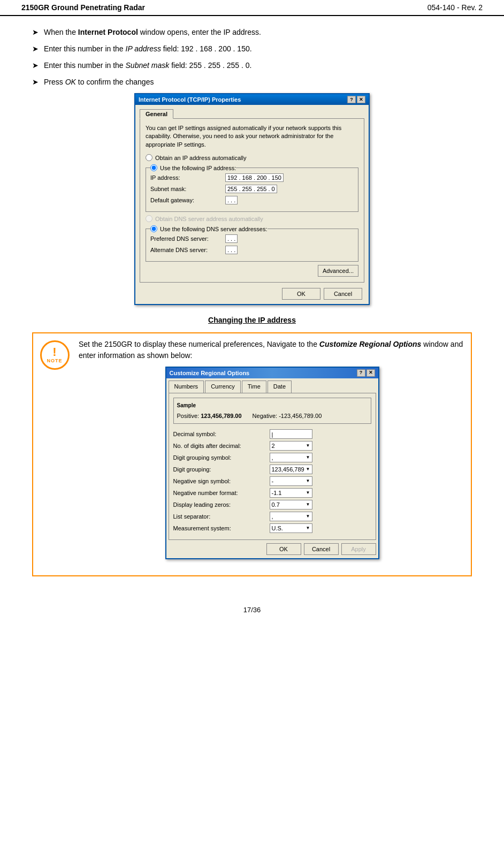 This screenshot has height=852, width=504. Describe the element at coordinates (231, 250) in the screenshot. I see `tcp-alternate-dns-input: . . .` at that location.